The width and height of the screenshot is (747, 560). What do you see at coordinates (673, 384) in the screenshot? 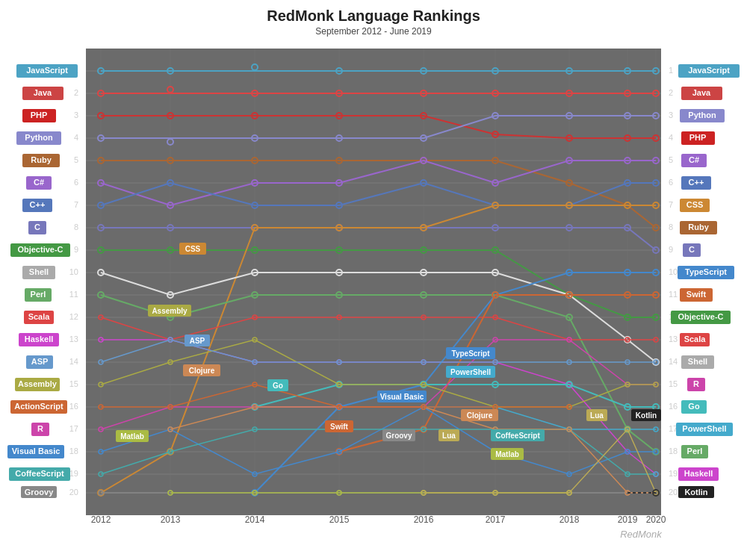
I see `svg-text: 15` at bounding box center [673, 384].